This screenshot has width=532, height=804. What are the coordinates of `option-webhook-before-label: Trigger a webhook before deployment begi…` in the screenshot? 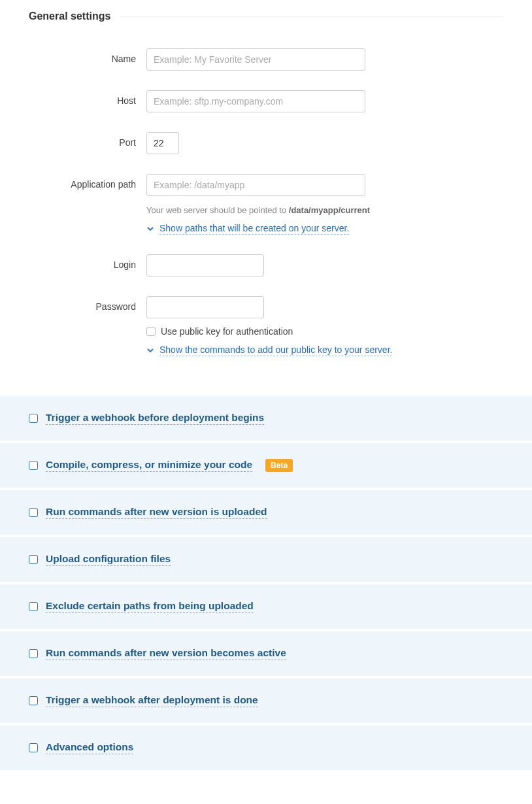 It's located at (155, 418).